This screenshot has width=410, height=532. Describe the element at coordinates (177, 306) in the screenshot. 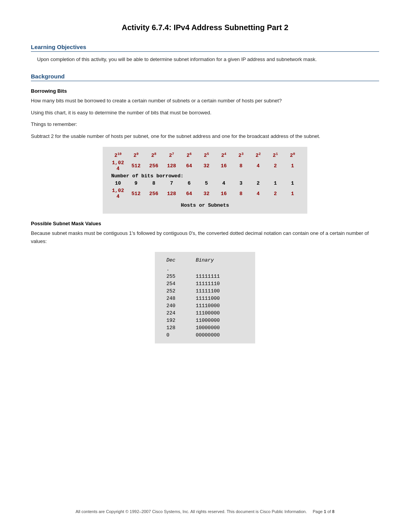

I see `mask-dec-240: 240` at that location.